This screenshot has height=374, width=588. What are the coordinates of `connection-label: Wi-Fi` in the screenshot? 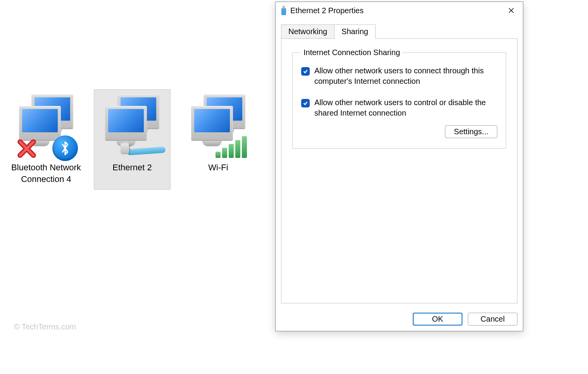 It's located at (218, 168).